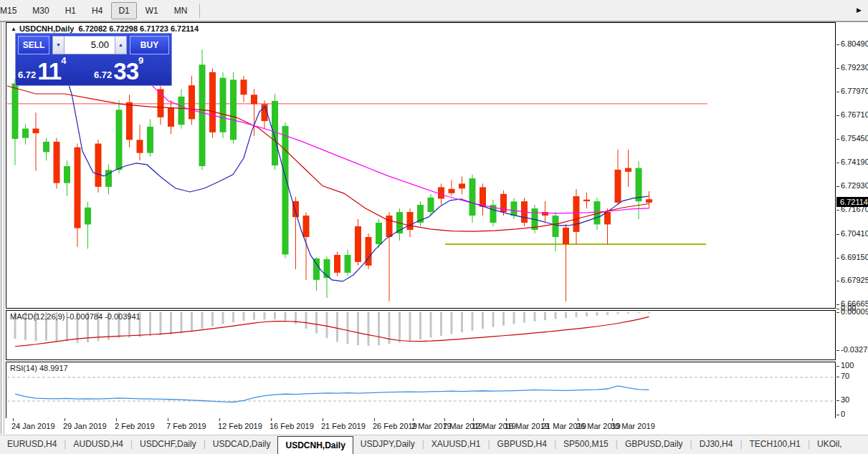  I want to click on timeframe-button-m15: M15, so click(11, 11).